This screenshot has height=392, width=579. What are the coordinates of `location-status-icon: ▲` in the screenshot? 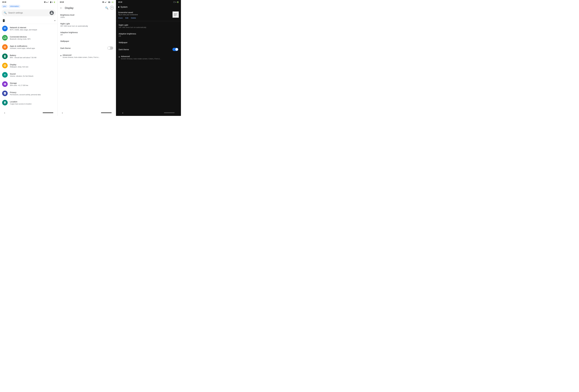 It's located at (47, 2).